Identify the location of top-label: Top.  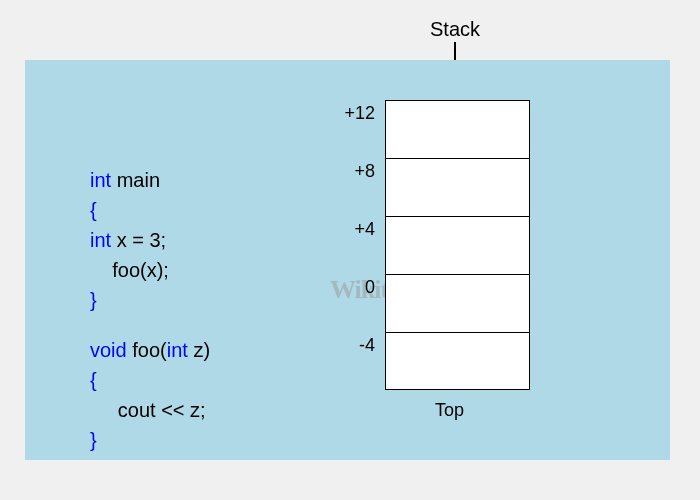
(450, 410).